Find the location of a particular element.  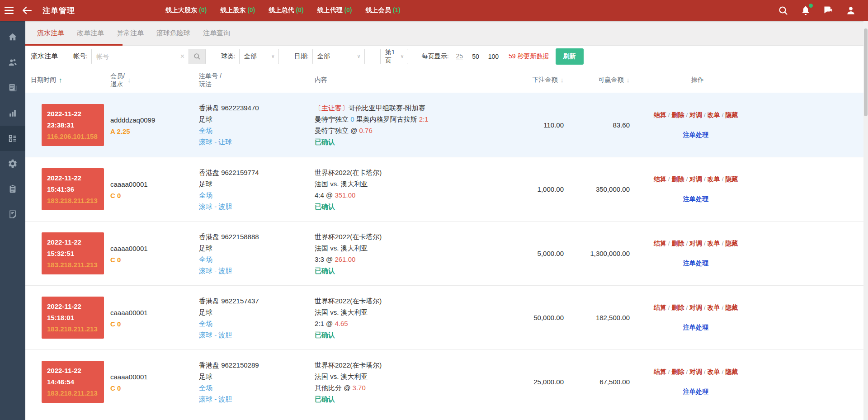

bet-number: 香港盘 9622157437 is located at coordinates (253, 301).